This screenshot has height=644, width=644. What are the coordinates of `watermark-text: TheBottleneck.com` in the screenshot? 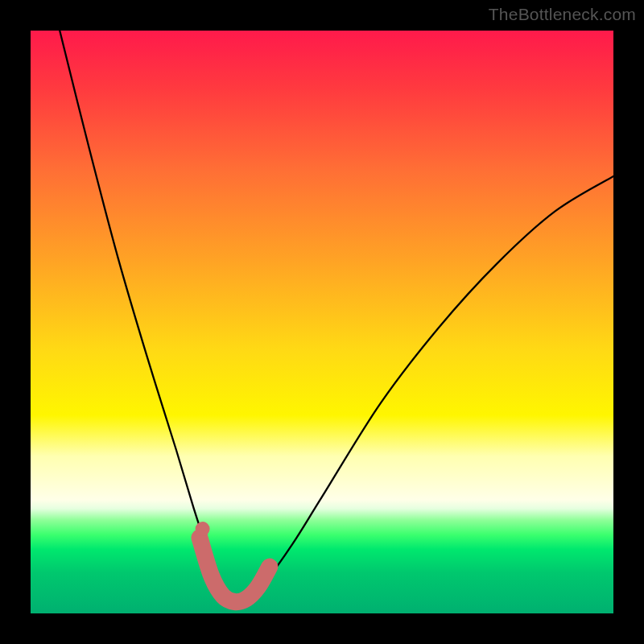 It's located at (562, 14).